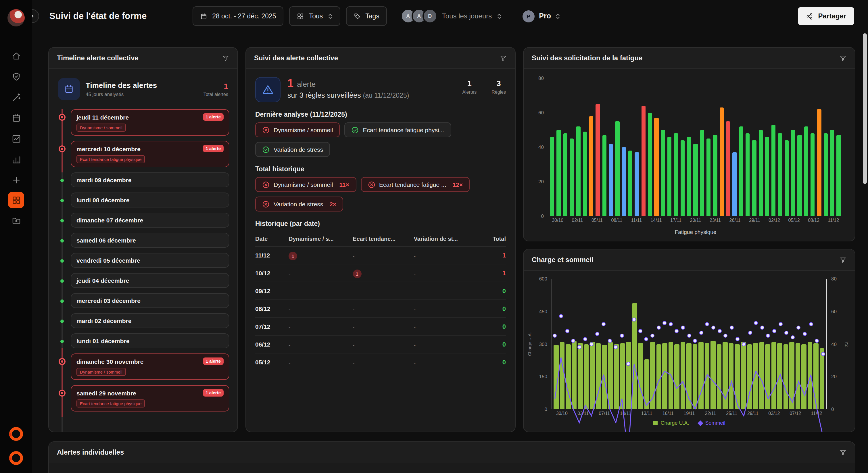 This screenshot has height=473, width=868. What do you see at coordinates (16, 159) in the screenshot?
I see `sidebar-item-analytics` at bounding box center [16, 159].